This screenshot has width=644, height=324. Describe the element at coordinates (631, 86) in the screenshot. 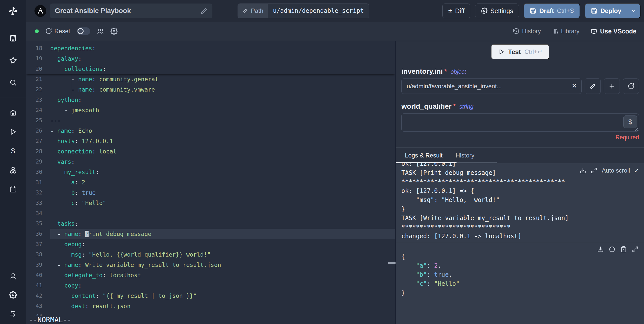

I see `refresh-resource-button` at that location.